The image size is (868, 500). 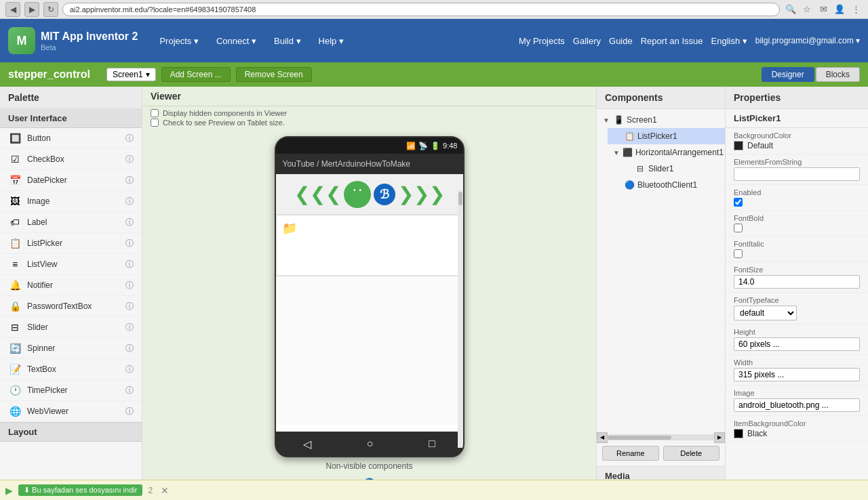 What do you see at coordinates (130, 370) in the screenshot?
I see `textbox-info: ⓘ` at bounding box center [130, 370].